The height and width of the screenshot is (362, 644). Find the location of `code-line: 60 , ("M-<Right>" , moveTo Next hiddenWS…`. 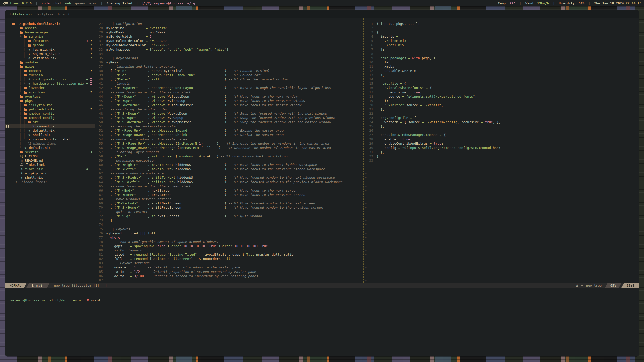

code-line: 60 , ("M-<Right>" , moveTo Next hiddenWS… is located at coordinates (229, 165).